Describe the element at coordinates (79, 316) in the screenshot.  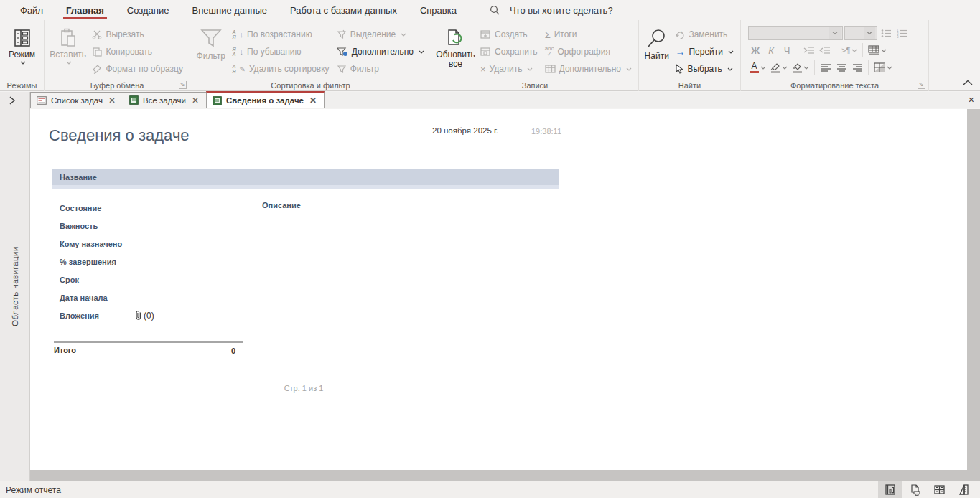
I see `field-label-attachments: Вложения` at that location.